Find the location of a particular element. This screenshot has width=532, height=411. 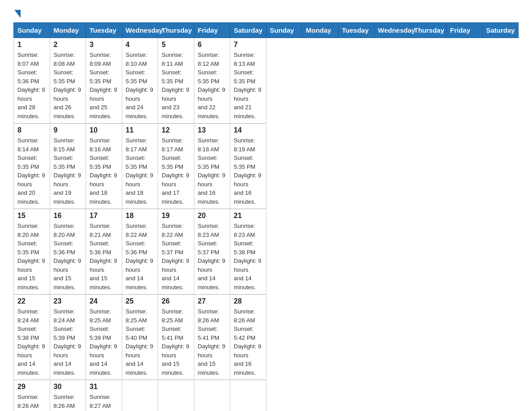

calendar-cell: 13 Sunrise: 8:18 AM Sunset: 5:35 PM Dayl… is located at coordinates (212, 167).